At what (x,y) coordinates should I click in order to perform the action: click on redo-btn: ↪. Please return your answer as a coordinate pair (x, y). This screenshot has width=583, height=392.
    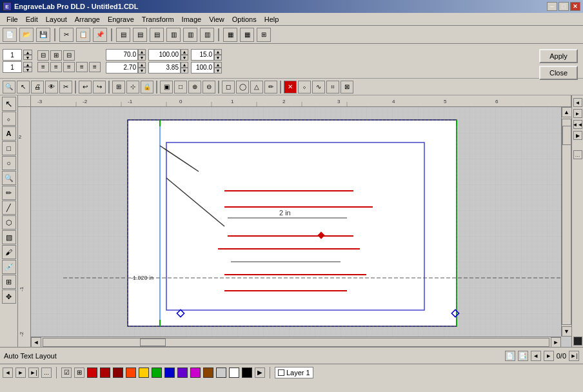
    Looking at the image, I should click on (99, 87).